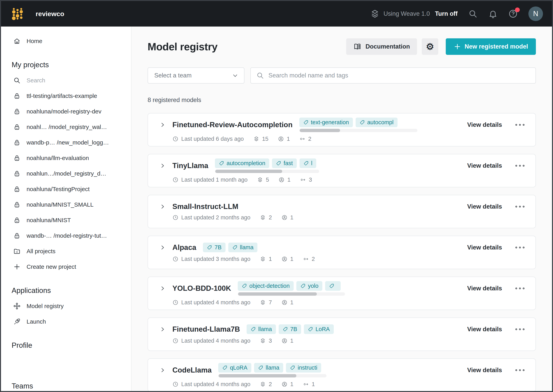 Image resolution: width=553 pixels, height=392 pixels. What do you see at coordinates (66, 174) in the screenshot?
I see `sidebar-item-noahlun-model-registry-d: noahlun…/model_registry_d…` at bounding box center [66, 174].